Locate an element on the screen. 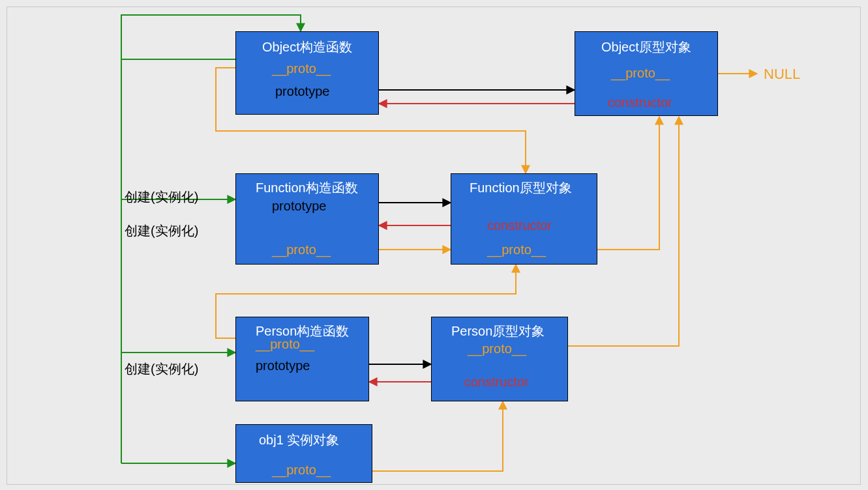 Image resolution: width=868 pixels, height=490 pixels. field-function-proto-proto: __proto__ is located at coordinates (516, 250).